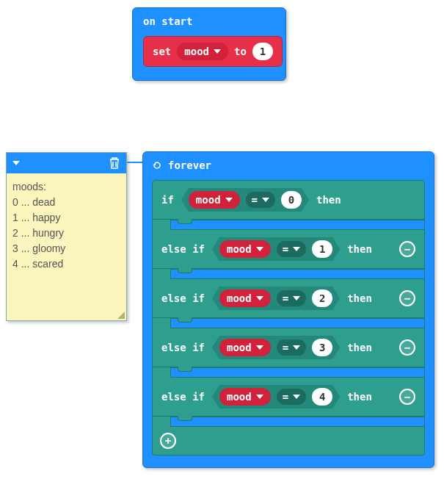  Describe the element at coordinates (189, 165) in the screenshot. I see `forever-label: forever` at that location.